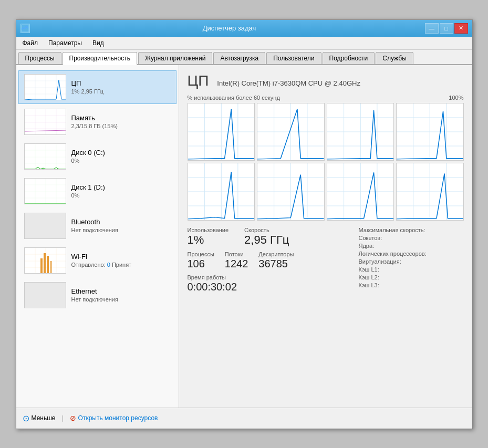 This screenshot has width=488, height=448. Describe the element at coordinates (39, 418) in the screenshot. I see `less-button: ⊙ Меньше` at that location.